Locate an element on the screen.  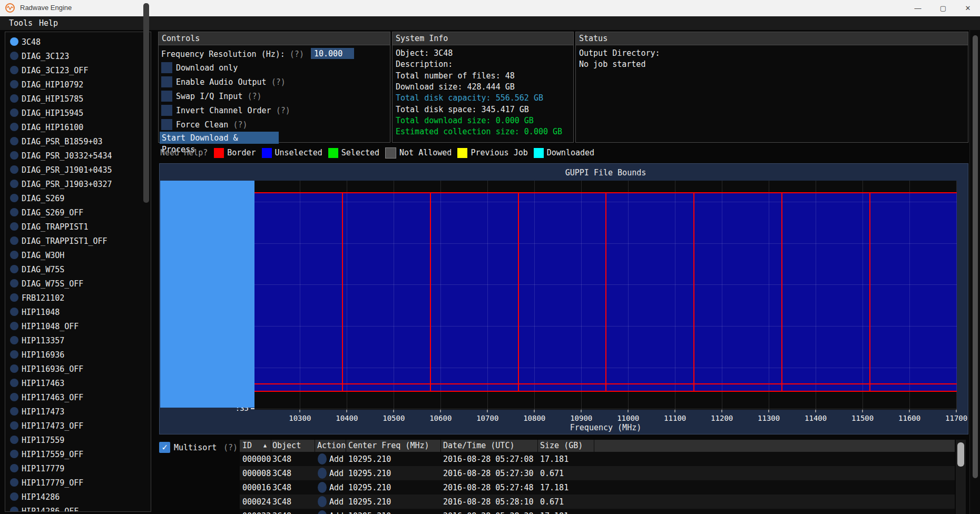
target-list-item: HIP117779 is located at coordinates (78, 469).